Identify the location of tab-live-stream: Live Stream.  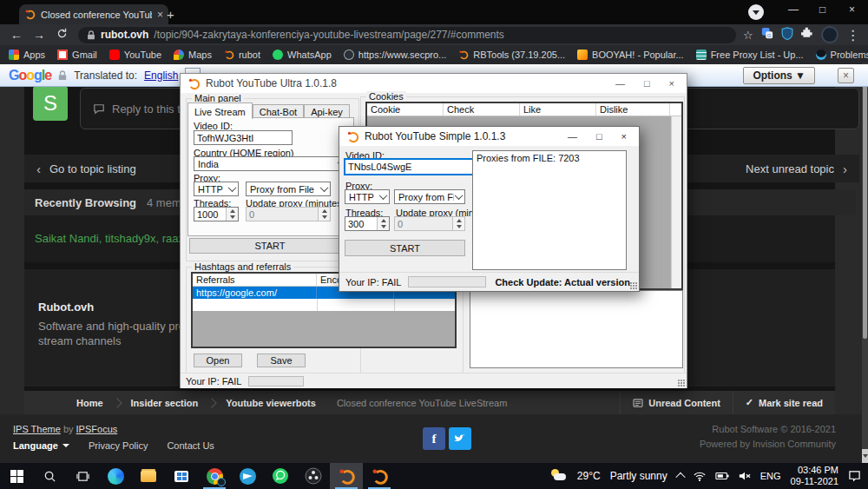
(220, 111).